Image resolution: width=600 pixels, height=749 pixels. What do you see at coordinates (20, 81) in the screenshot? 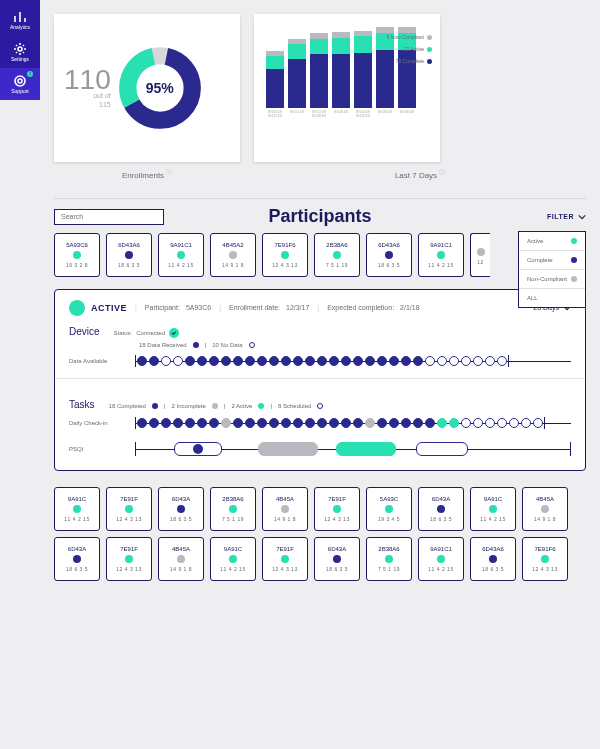
I see `support-icon` at bounding box center [20, 81].